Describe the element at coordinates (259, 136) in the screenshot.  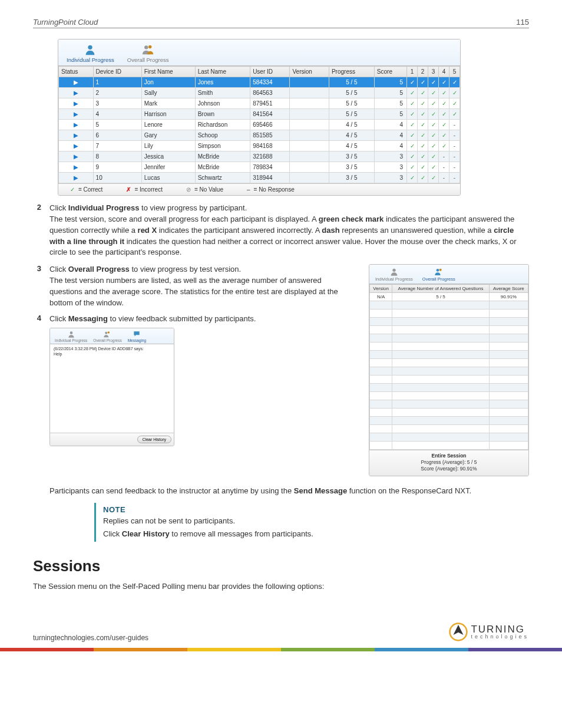
I see `table-row: ▶6GarySchoop8515854 / 54✓✓✓✓-` at that location.